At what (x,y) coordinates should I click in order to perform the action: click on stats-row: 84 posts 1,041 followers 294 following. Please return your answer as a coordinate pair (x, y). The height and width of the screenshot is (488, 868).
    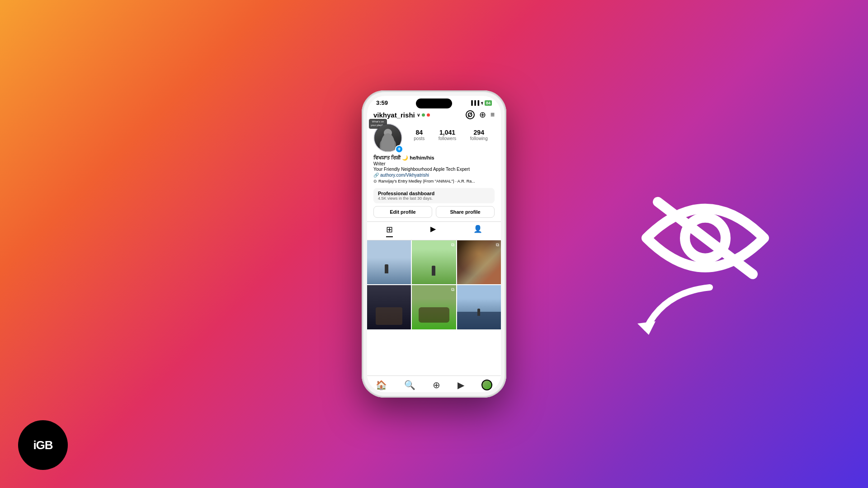
    Looking at the image, I should click on (451, 132).